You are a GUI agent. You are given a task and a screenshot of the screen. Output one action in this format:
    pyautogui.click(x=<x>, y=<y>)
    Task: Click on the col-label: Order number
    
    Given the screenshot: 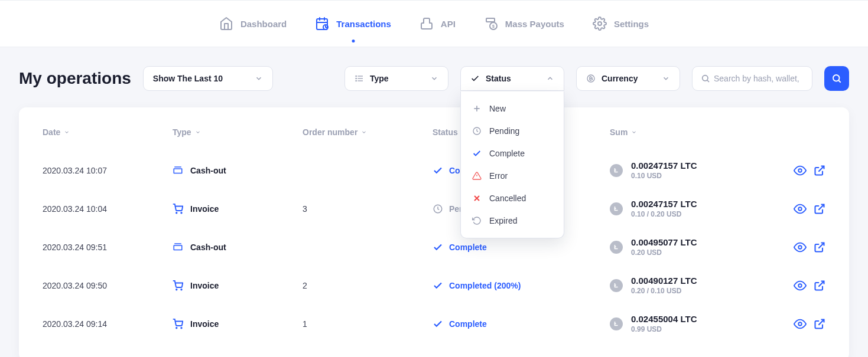 What is the action you would take?
    pyautogui.click(x=330, y=132)
    